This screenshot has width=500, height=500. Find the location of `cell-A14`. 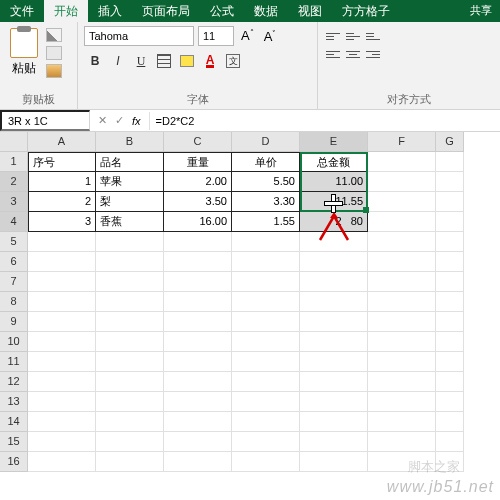

cell-A14 is located at coordinates (62, 422).